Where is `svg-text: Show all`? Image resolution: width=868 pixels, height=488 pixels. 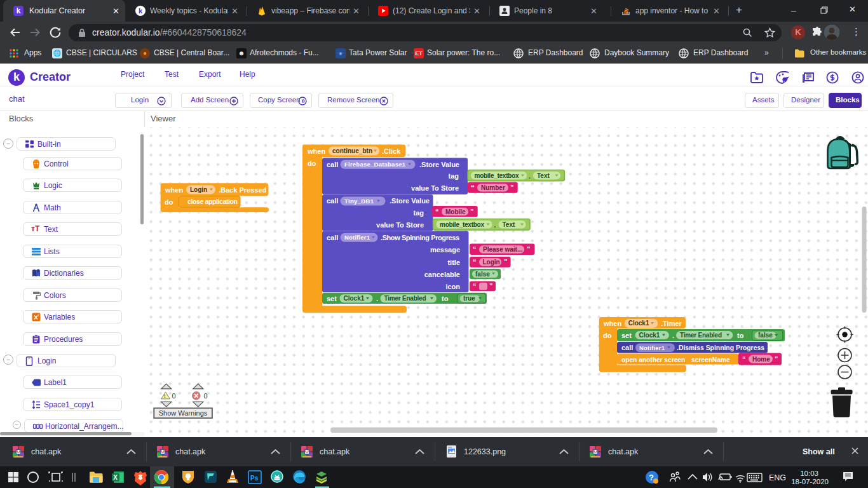 svg-text: Show all is located at coordinates (818, 452).